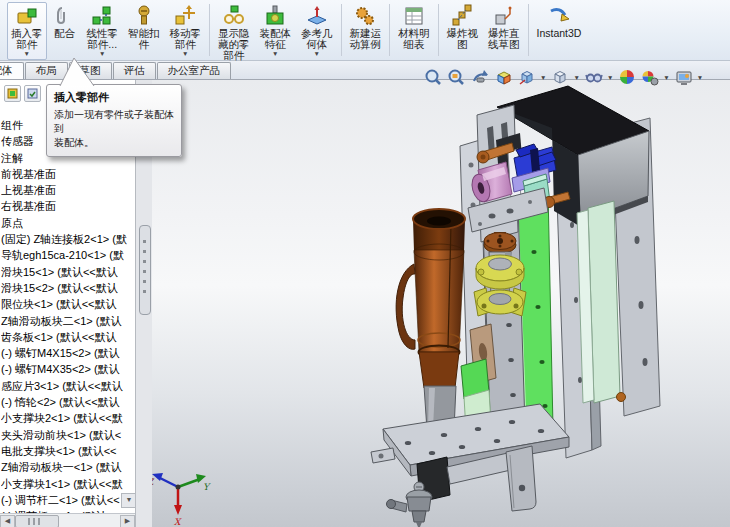 Image resolution: width=730 pixels, height=527 pixels. What do you see at coordinates (68, 272) in the screenshot?
I see `tree-item: 滑块15<1> (默认<<默认` at bounding box center [68, 272].